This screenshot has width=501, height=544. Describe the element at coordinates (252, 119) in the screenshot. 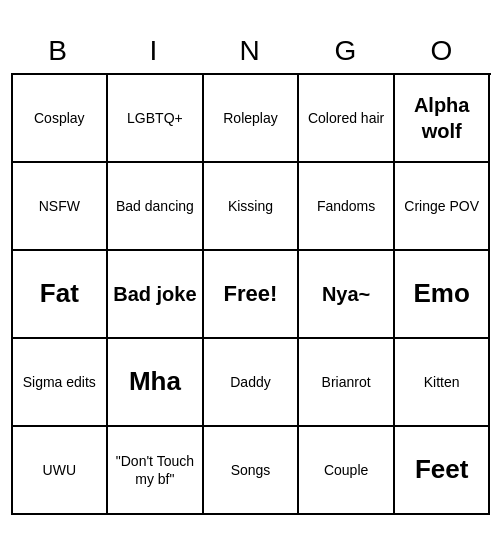

I see `bingo-cell: Roleplay` at that location.